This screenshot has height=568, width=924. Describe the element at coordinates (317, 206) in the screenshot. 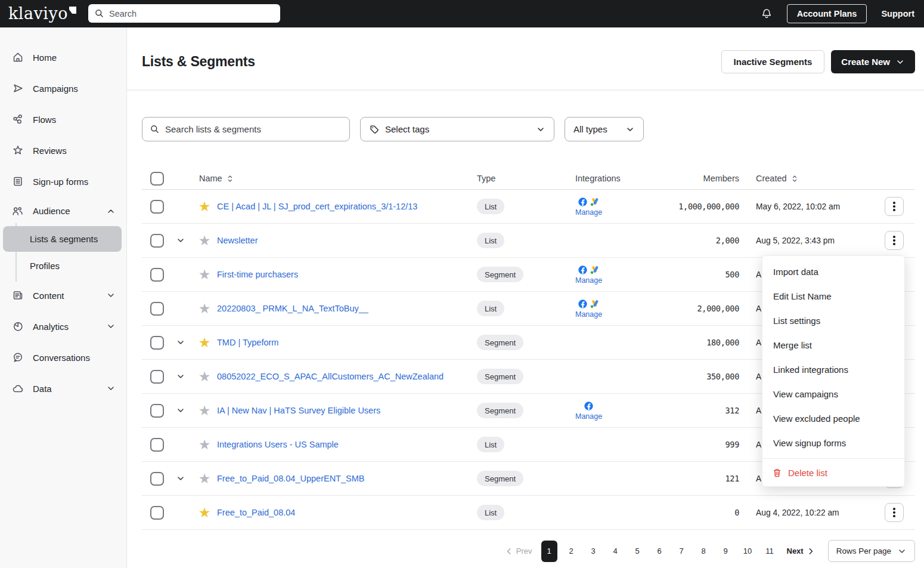

I see `row-name-link: CE | Acad | JL | SJ_prod_cert_expiration…` at that location.